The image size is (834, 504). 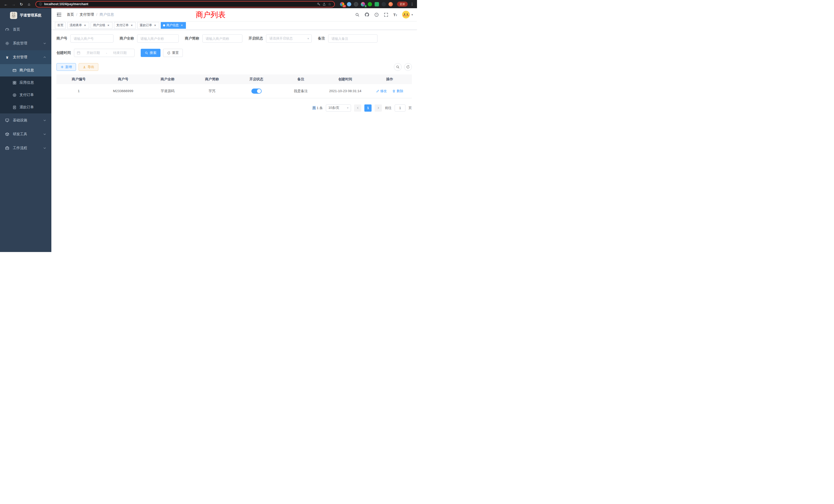 What do you see at coordinates (378, 91) in the screenshot?
I see `pencil-icon` at bounding box center [378, 91].